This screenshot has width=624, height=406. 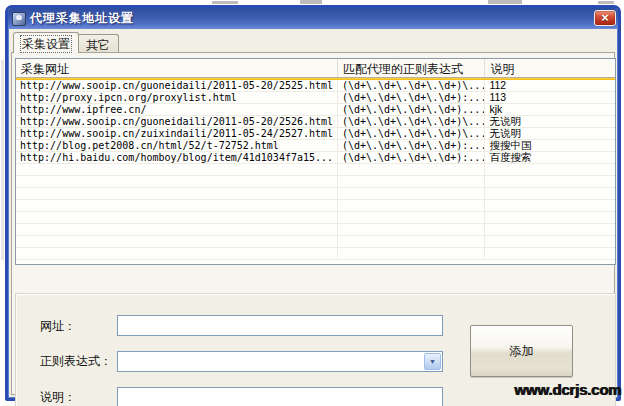 I want to click on cell-regex: (\d+\.\d+\.\d+\.\d+)...., so click(x=412, y=110).